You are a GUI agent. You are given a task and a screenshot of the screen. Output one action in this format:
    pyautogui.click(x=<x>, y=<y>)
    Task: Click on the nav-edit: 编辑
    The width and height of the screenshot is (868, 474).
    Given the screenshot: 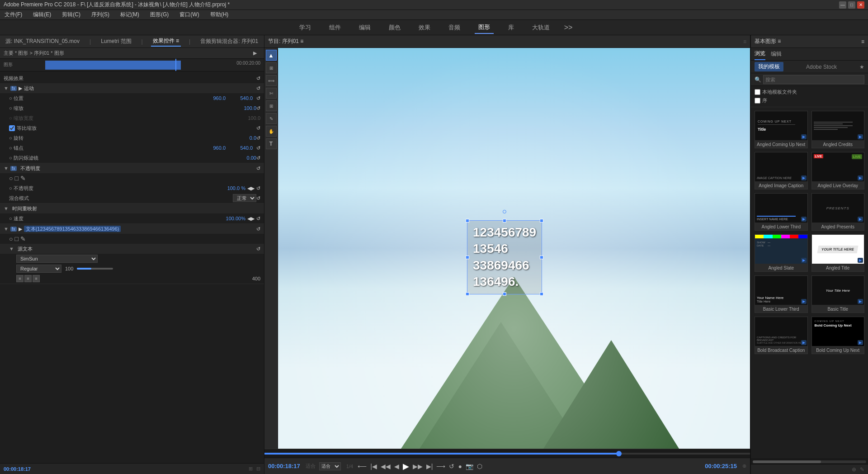 What is the action you would take?
    pyautogui.click(x=365, y=28)
    